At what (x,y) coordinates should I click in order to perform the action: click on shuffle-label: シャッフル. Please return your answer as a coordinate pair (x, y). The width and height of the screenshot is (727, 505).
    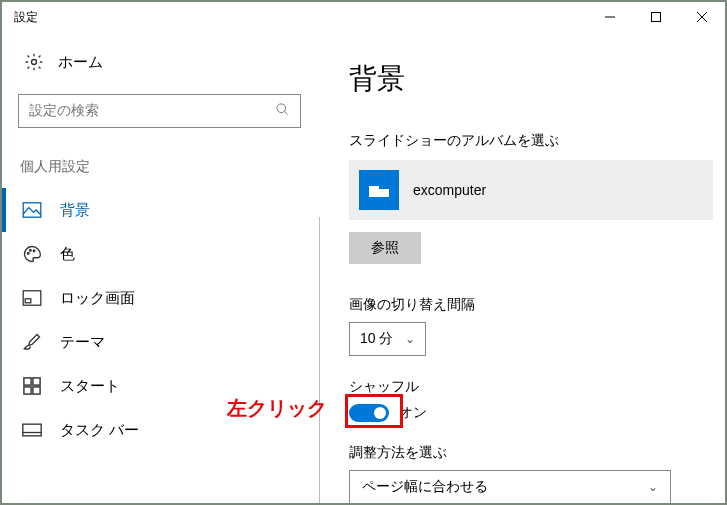
    Looking at the image, I should click on (531, 387).